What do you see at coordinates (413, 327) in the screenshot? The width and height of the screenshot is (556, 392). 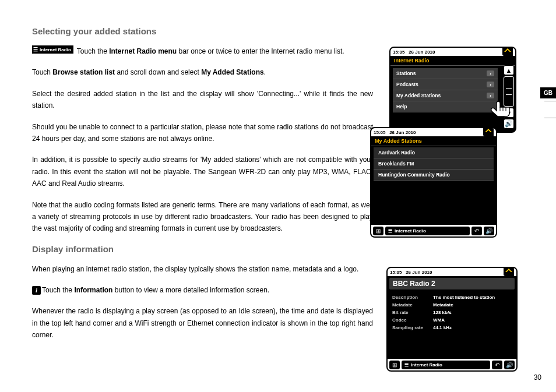 I see `info-key: Sampling rate` at bounding box center [413, 327].